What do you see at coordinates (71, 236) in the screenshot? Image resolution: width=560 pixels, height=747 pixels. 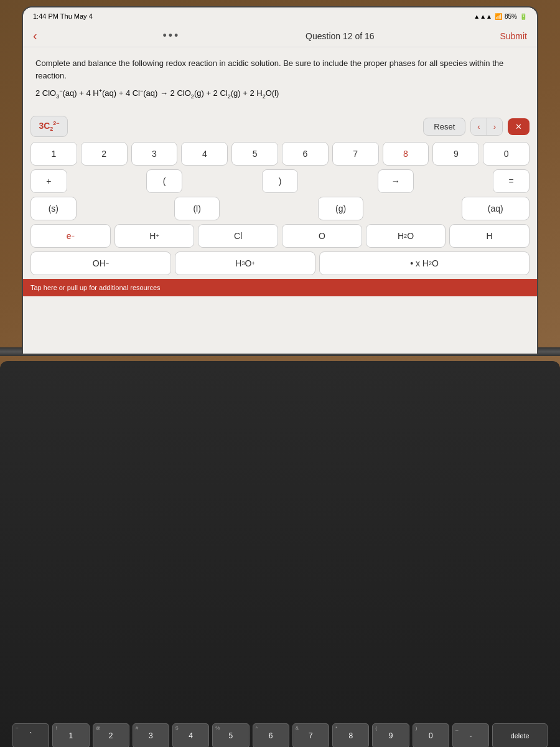 I see `key-electron: e−` at bounding box center [71, 236].